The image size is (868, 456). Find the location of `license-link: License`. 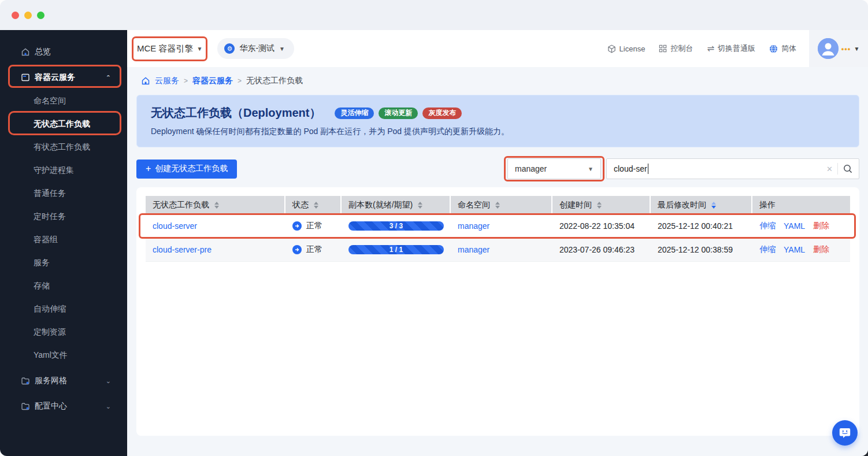

license-link: License is located at coordinates (626, 49).